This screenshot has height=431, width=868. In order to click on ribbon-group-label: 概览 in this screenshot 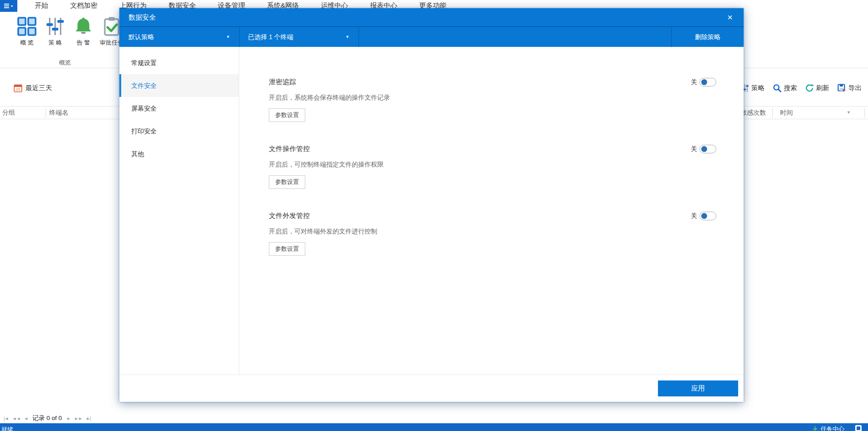, I will do `click(65, 63)`.